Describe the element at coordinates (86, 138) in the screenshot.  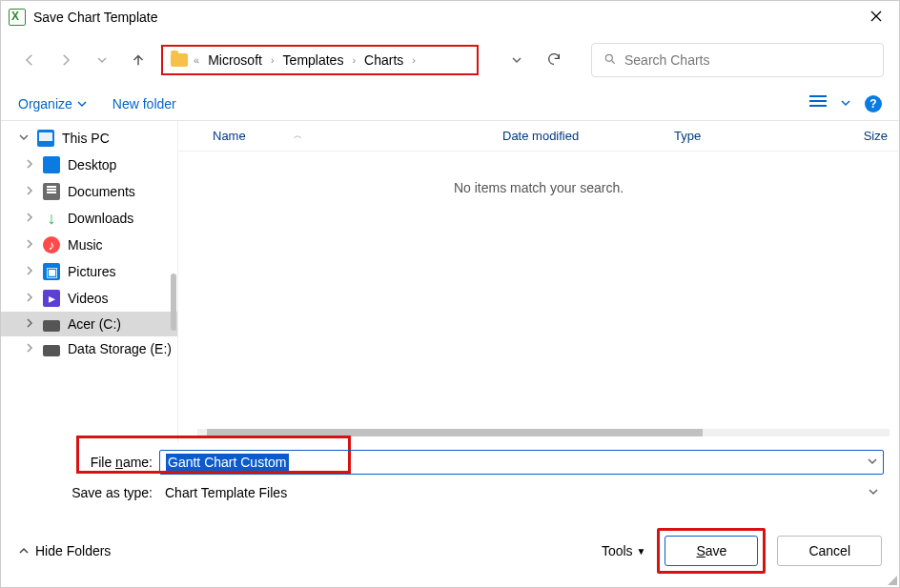
I see `sidebar-item-label: This PC` at that location.